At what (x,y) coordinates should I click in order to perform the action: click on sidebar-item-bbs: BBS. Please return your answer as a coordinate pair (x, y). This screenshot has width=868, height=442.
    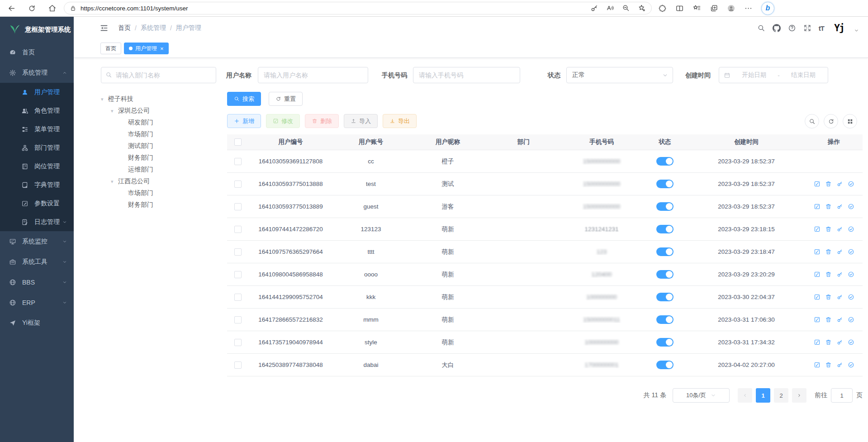
    Looking at the image, I should click on (37, 282).